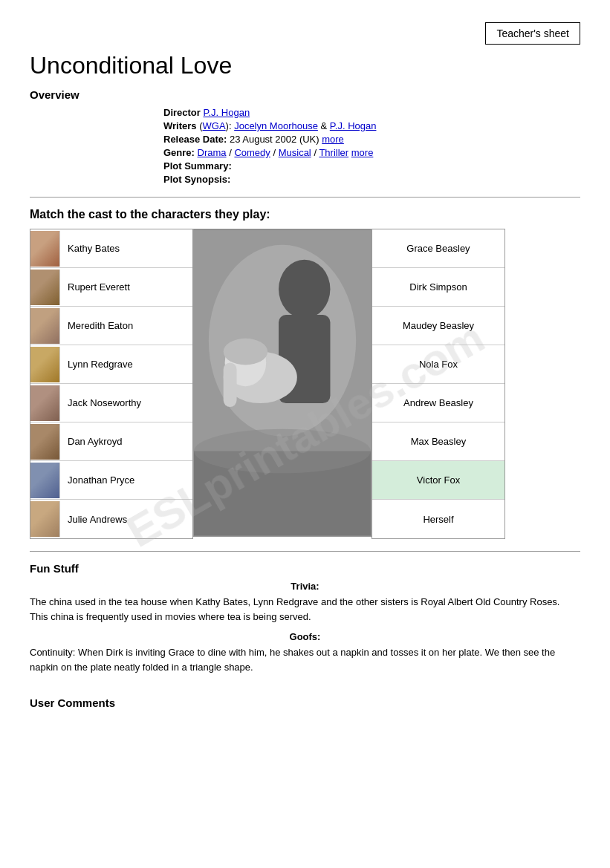  I want to click on wga-link: WGA, so click(214, 126).